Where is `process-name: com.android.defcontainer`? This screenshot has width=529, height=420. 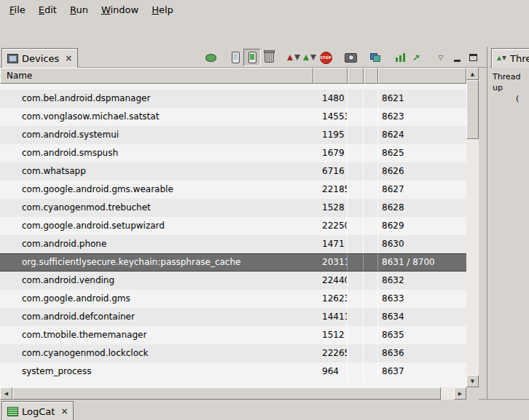
process-name: com.android.defcontainer is located at coordinates (157, 317).